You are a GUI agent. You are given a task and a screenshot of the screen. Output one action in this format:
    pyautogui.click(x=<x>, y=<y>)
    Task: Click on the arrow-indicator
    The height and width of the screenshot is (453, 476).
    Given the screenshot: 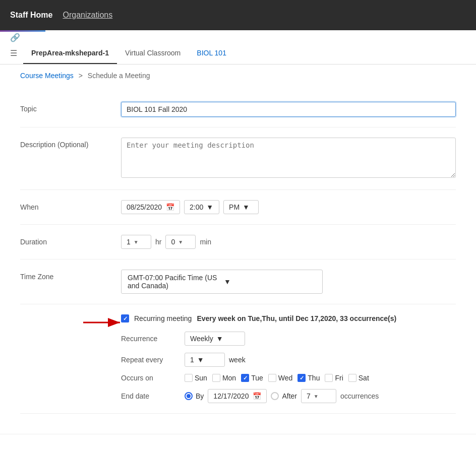 What is the action you would take?
    pyautogui.click(x=103, y=323)
    